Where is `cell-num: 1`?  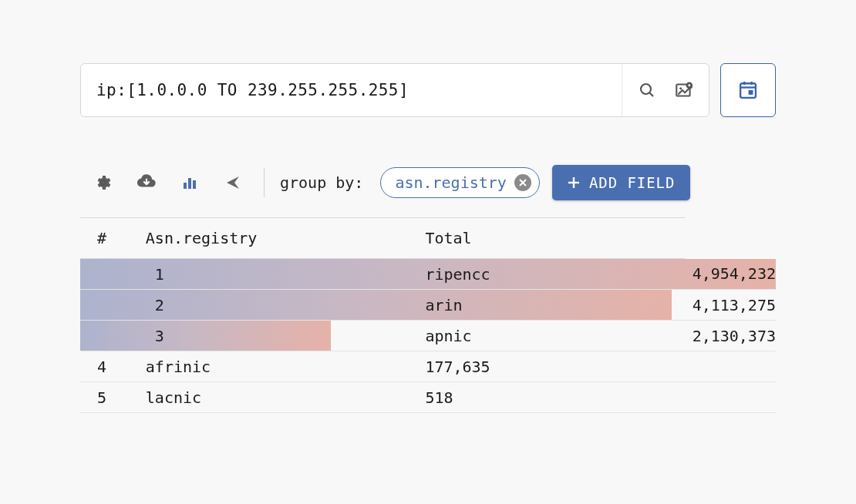
cell-num: 1 is located at coordinates (278, 274).